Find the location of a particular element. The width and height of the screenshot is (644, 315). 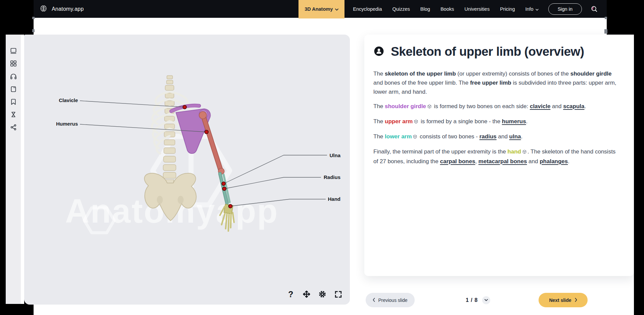

pin-ulna is located at coordinates (224, 184).